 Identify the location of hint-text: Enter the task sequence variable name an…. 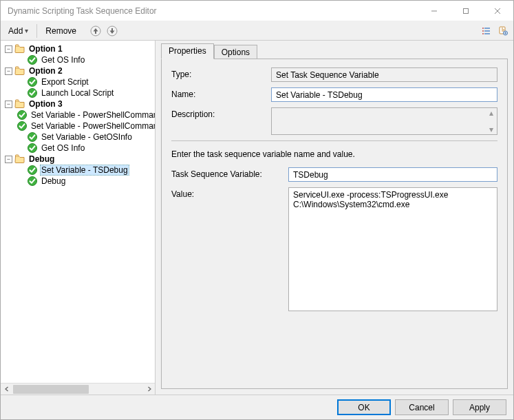
(334, 154).